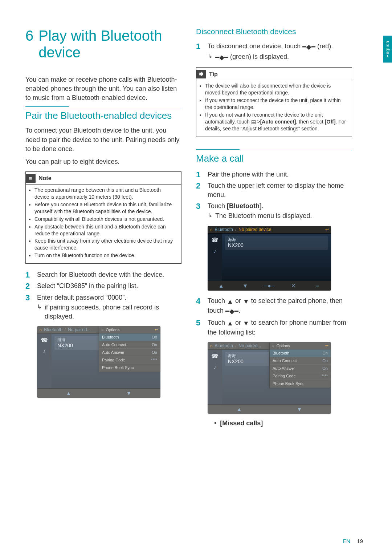 This screenshot has width=392, height=555. What do you see at coordinates (276, 89) in the screenshot?
I see `tip-item: The device will also be disconnected whe…` at bounding box center [276, 89].